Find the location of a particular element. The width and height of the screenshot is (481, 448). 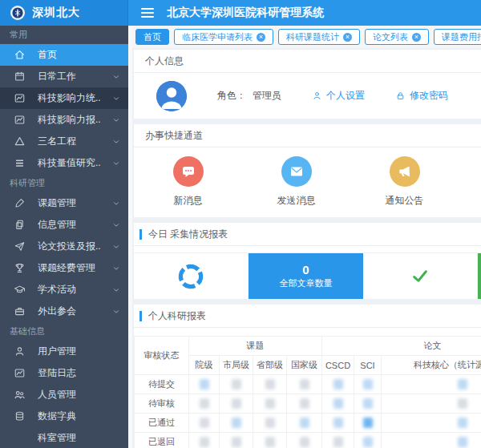

sidebar-item-label: 人员管理 is located at coordinates (79, 394).